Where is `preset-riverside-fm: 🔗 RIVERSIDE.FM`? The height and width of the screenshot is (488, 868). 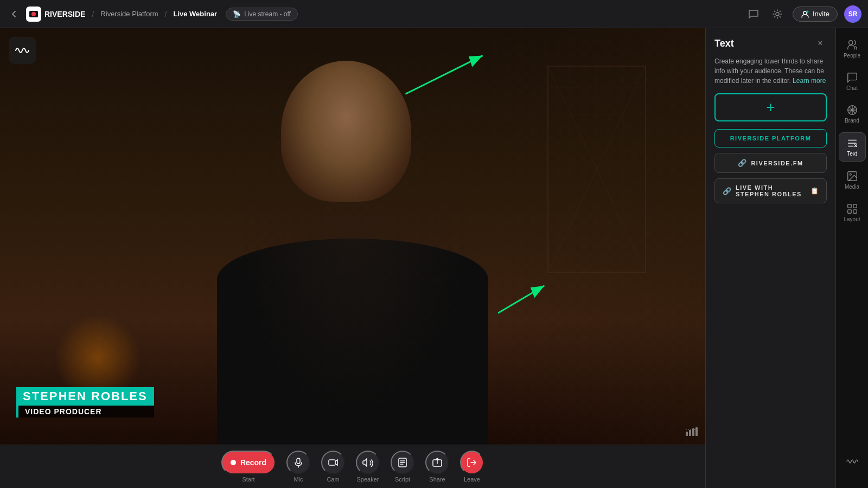 preset-riverside-fm: 🔗 RIVERSIDE.FM is located at coordinates (770, 163).